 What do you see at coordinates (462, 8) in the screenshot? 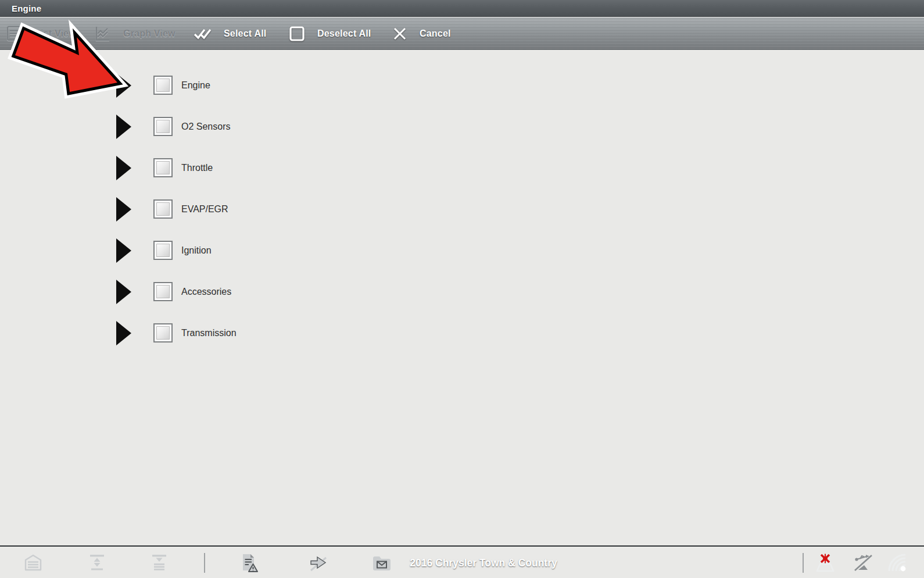
I see `title-bar: Engine` at bounding box center [462, 8].